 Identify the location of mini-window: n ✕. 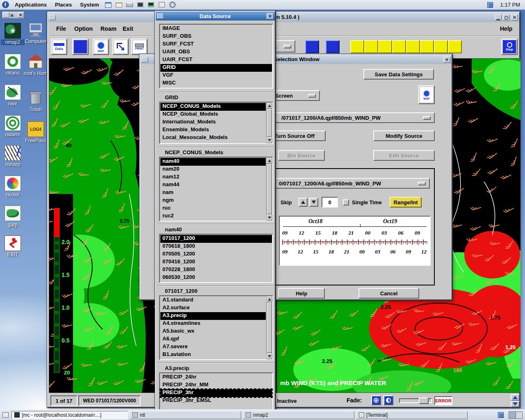
(13, 15).